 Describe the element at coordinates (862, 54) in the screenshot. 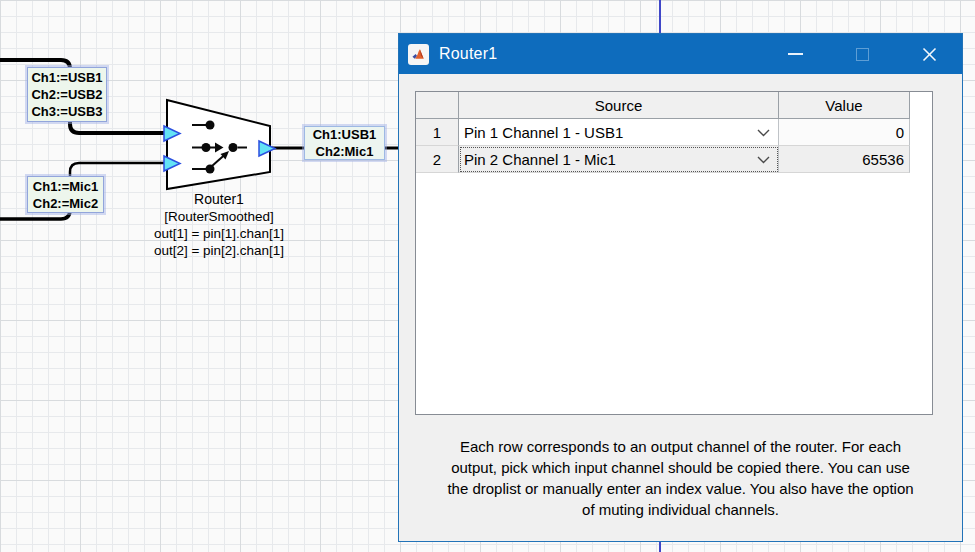

I see `maximize-button` at that location.